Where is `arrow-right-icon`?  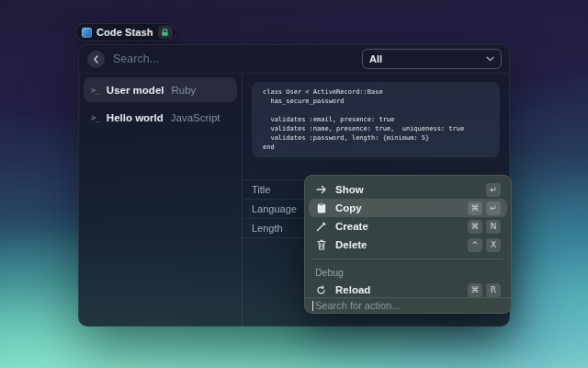 arrow-right-icon is located at coordinates (322, 190).